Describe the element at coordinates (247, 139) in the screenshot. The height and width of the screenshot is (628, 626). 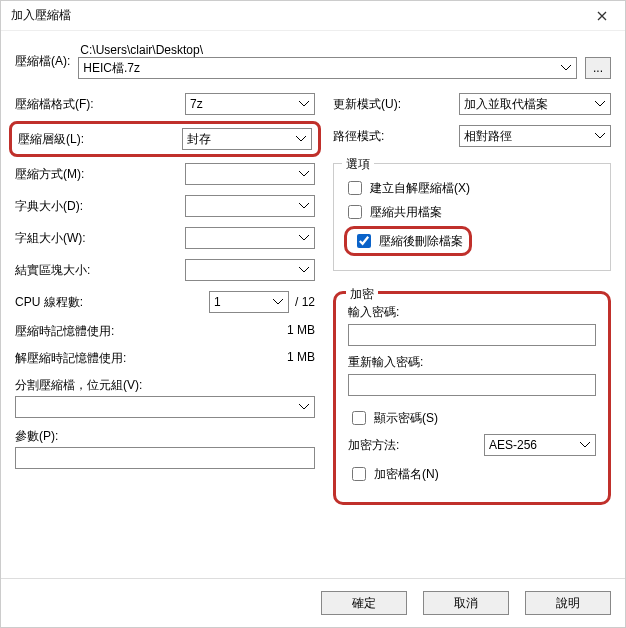
I see `level-select: 封存` at that location.